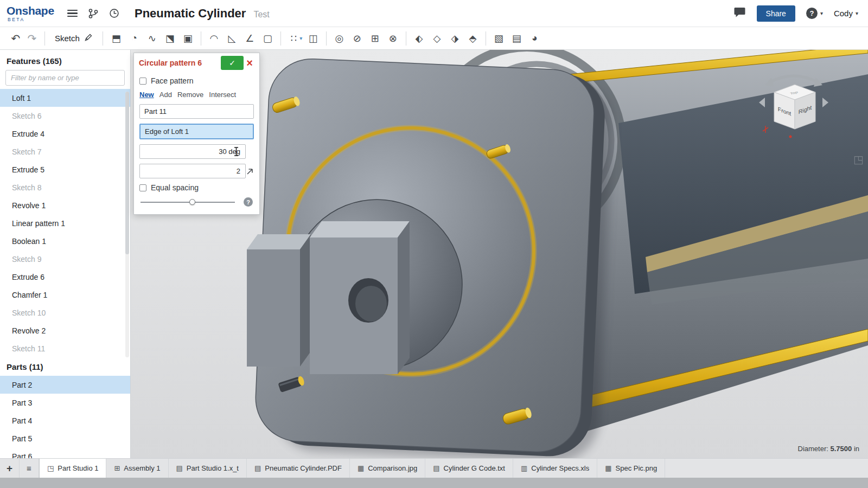 Image resolution: width=868 pixels, height=488 pixels. What do you see at coordinates (393, 38) in the screenshot?
I see `delete-part-icon: ⊗` at bounding box center [393, 38].